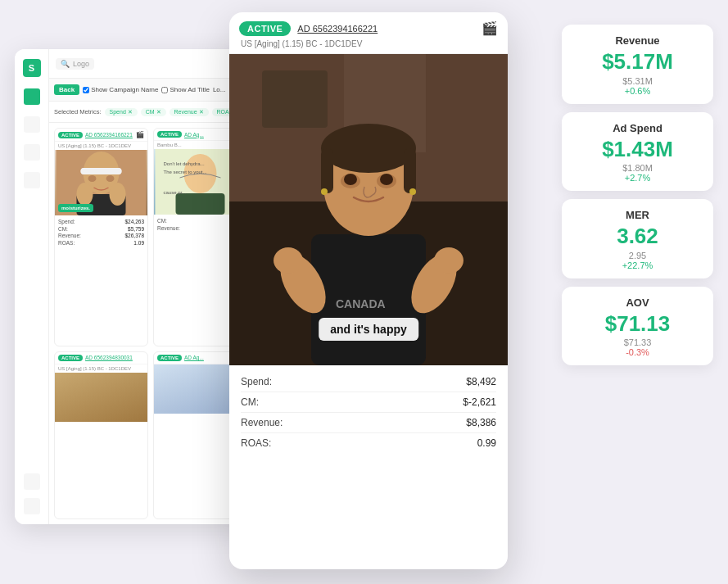 The width and height of the screenshot is (728, 584). Describe the element at coordinates (109, 357) in the screenshot. I see `ad-id-3: AD 6562394830031` at that location.